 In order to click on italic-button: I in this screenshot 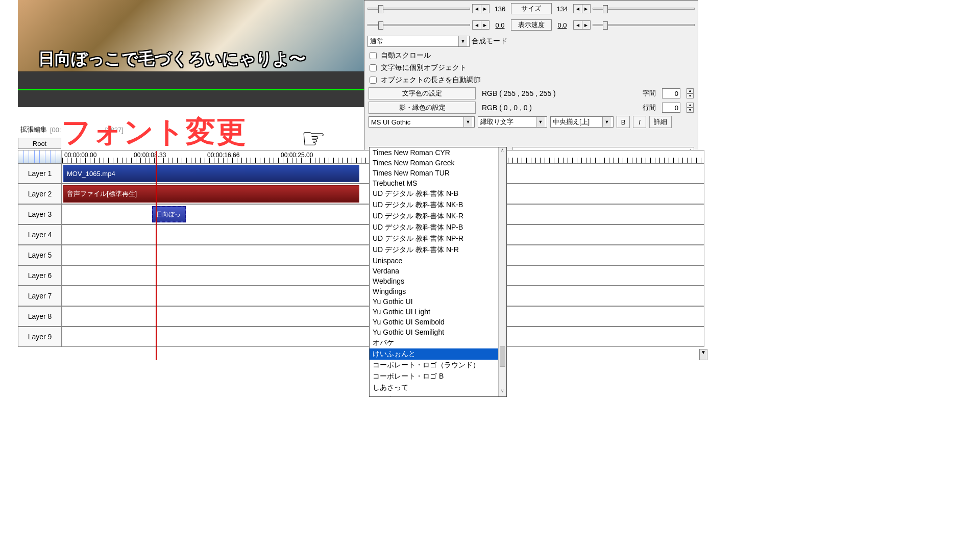, I will do `click(640, 122)`.